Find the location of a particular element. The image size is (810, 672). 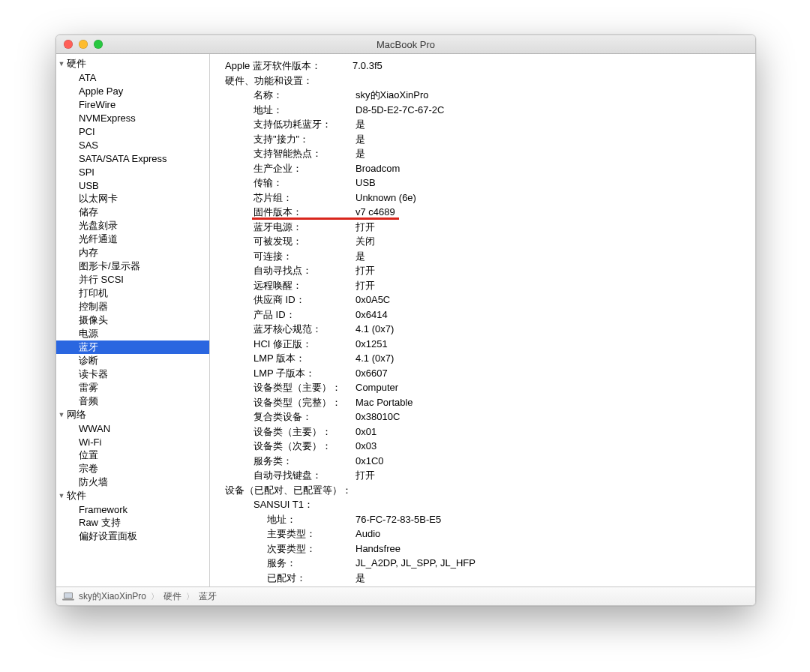

sidebar-group-network: ▼ 网络 is located at coordinates (133, 415).